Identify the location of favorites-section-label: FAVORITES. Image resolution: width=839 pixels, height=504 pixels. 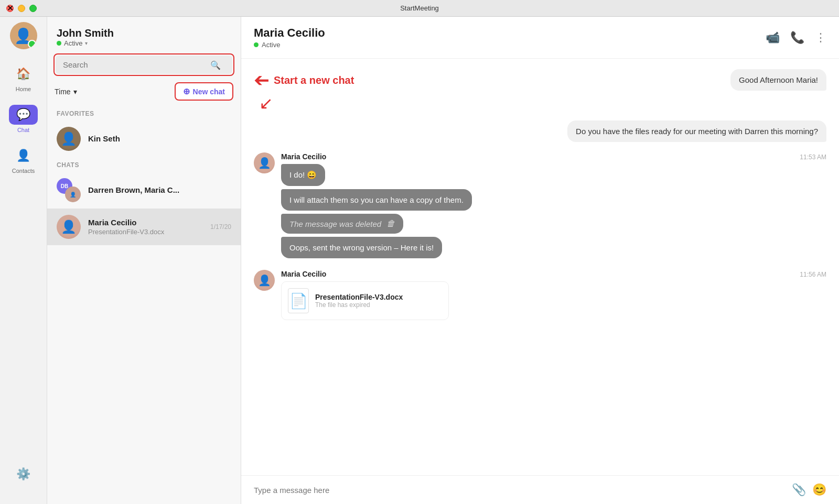
(144, 113).